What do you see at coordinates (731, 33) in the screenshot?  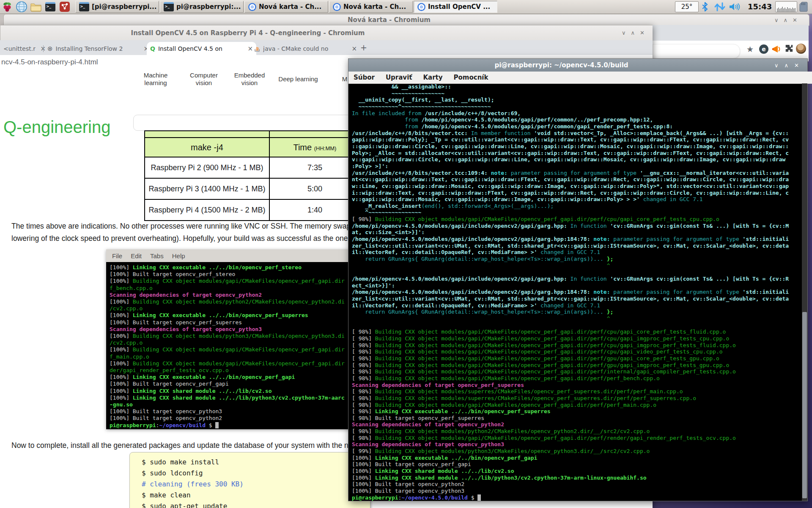 I see `background-window-tabstrip` at bounding box center [731, 33].